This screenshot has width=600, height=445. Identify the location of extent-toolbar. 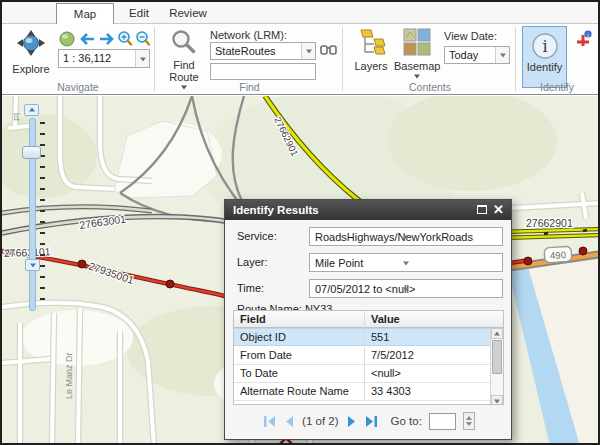
(104, 39).